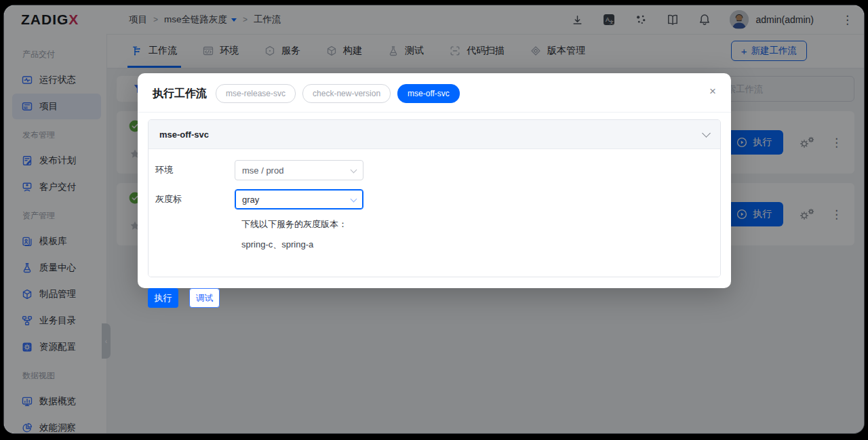 The width and height of the screenshot is (868, 440). I want to click on env-field-row: 环境 mse / prod, so click(438, 170).